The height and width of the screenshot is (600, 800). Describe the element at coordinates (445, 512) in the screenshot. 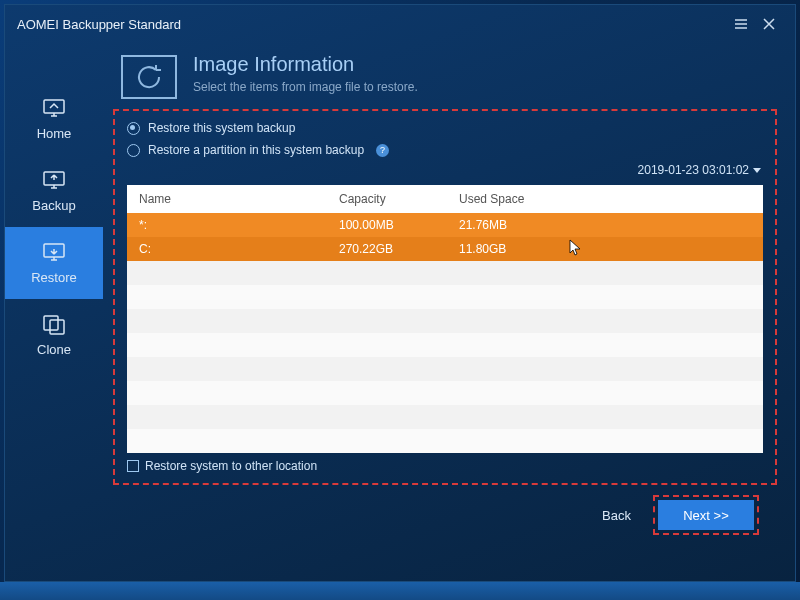

I see `footer: Back Next >>` at that location.